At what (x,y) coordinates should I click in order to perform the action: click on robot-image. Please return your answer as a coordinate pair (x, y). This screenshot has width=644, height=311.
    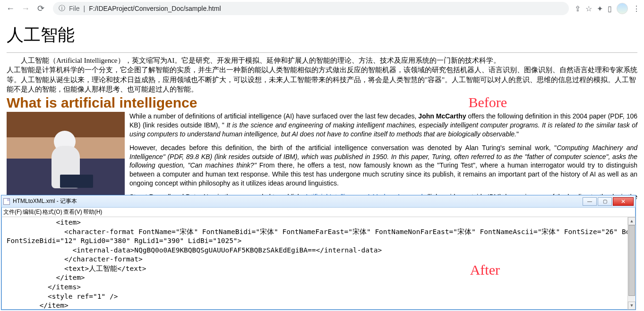
    Looking at the image, I should click on (66, 154).